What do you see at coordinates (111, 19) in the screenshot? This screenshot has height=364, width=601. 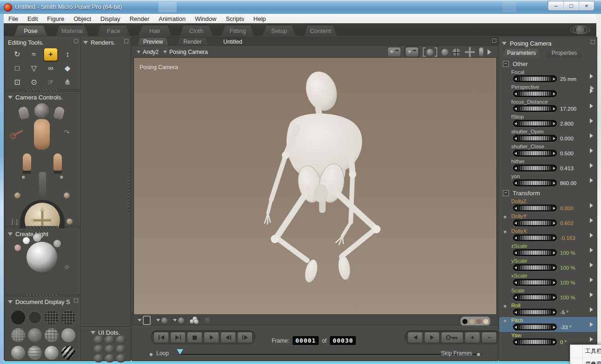 I see `menu-display: Display` at bounding box center [111, 19].